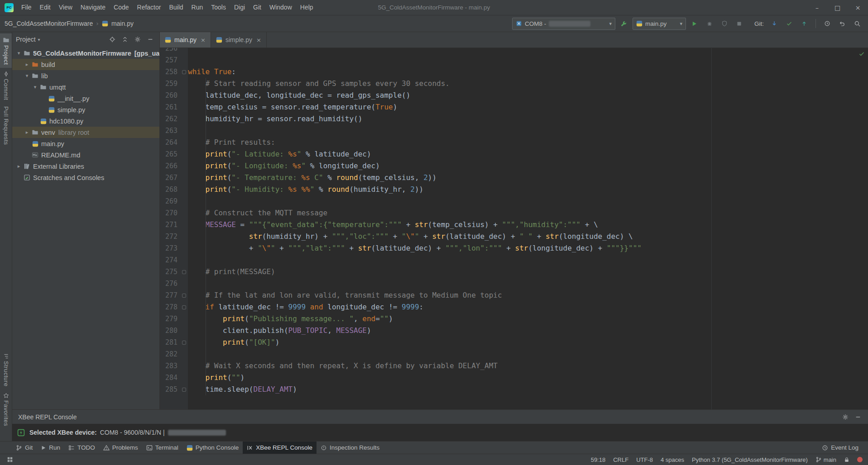  I want to click on line-number: 273, so click(170, 248).